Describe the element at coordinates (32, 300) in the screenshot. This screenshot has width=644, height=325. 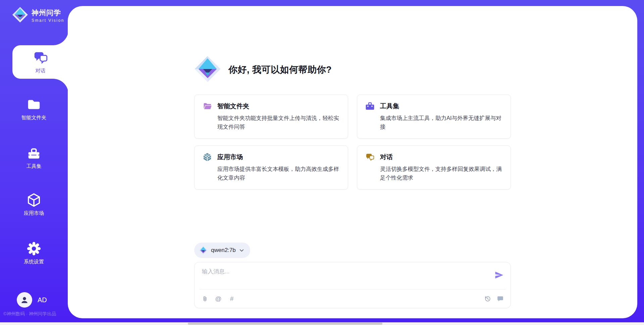
I see `user-profile-button: AD` at that location.